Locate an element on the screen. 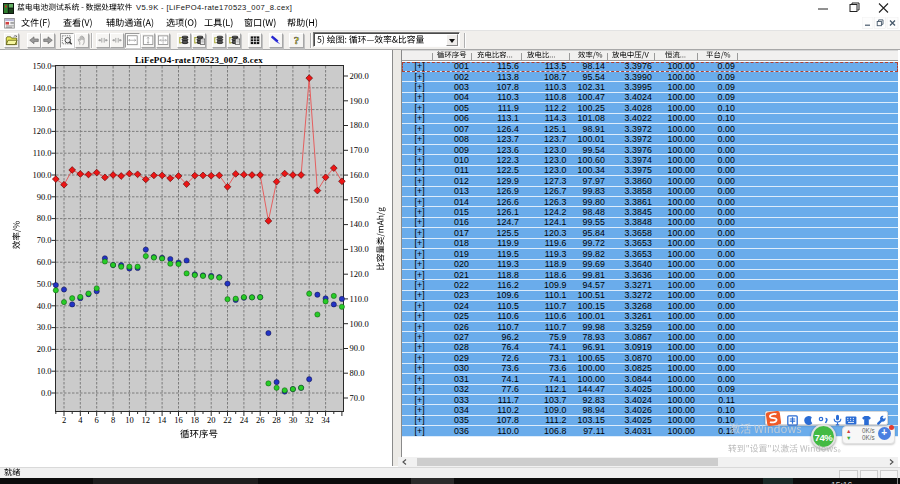 This screenshot has height=484, width=900. svg-text: 50.0 is located at coordinates (44, 284).